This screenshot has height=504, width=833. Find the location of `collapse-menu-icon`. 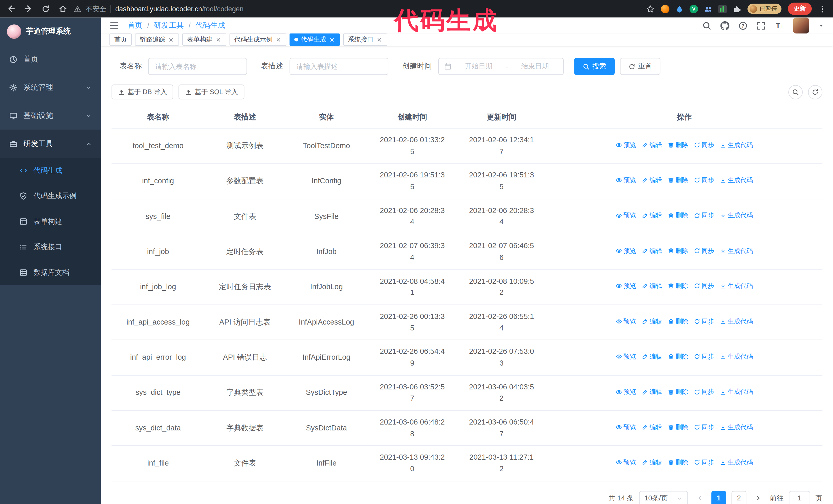

collapse-menu-icon is located at coordinates (114, 25).